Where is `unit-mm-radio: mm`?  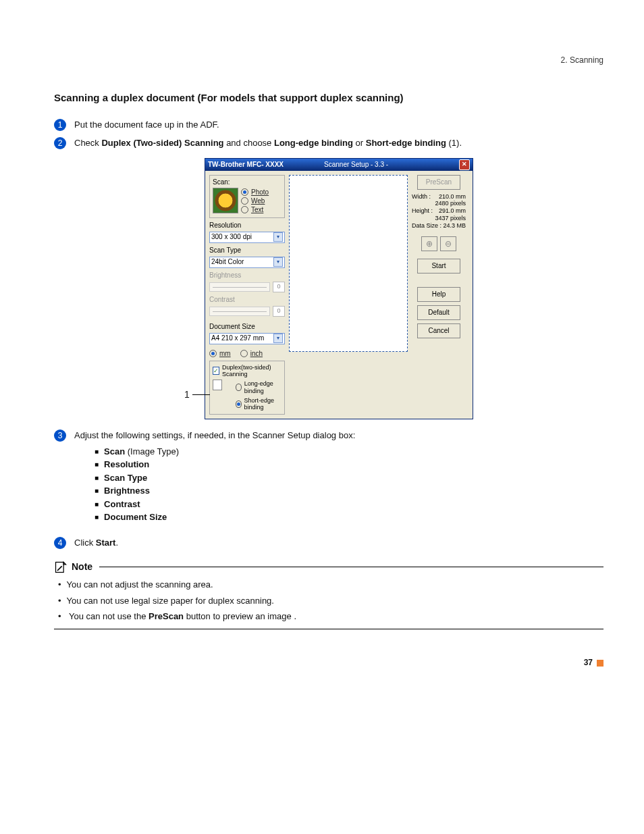 unit-mm-radio: mm is located at coordinates (220, 354).